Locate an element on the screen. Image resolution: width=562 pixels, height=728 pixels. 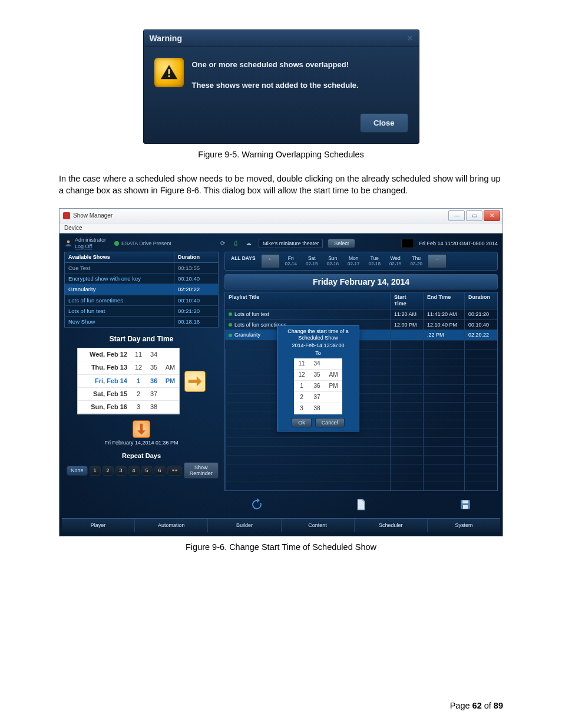
down-arrow-button is located at coordinates (141, 429).